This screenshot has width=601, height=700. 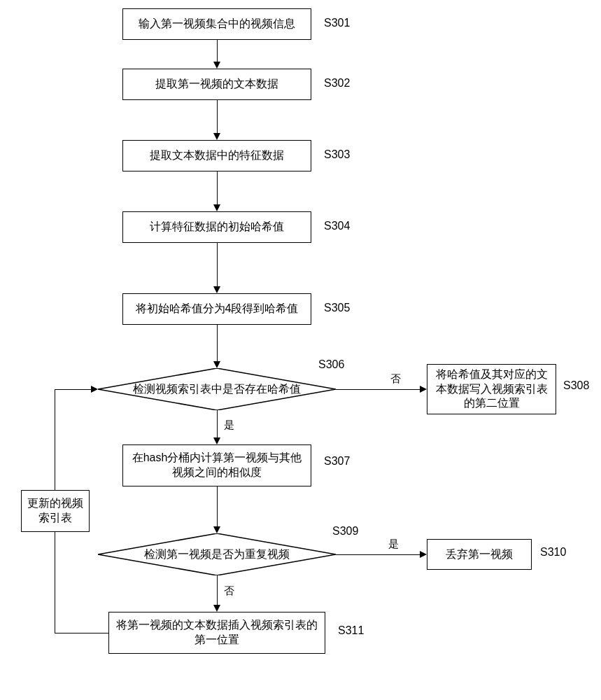 What do you see at coordinates (393, 545) in the screenshot?
I see `branch-yes-s309: 是` at bounding box center [393, 545].